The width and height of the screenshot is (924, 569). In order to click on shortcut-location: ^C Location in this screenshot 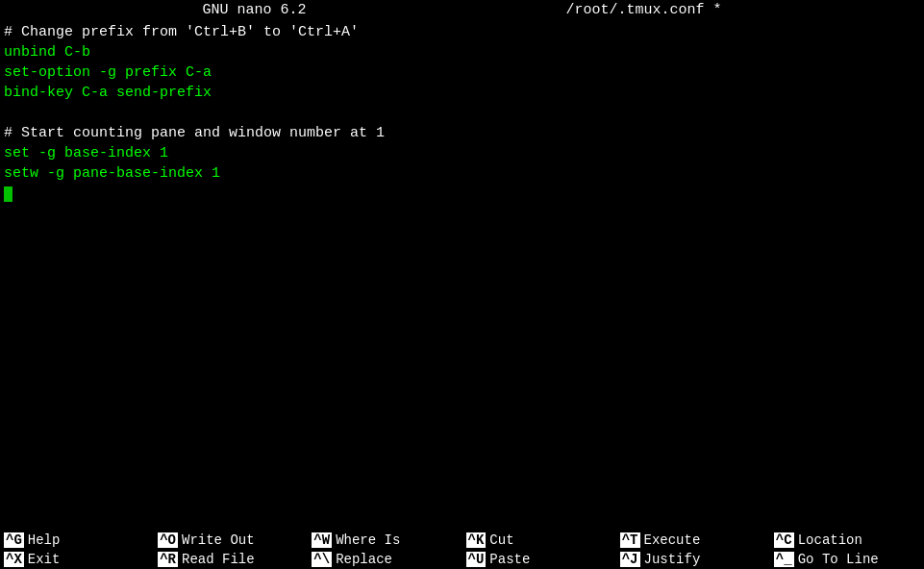, I will do `click(847, 540)`.